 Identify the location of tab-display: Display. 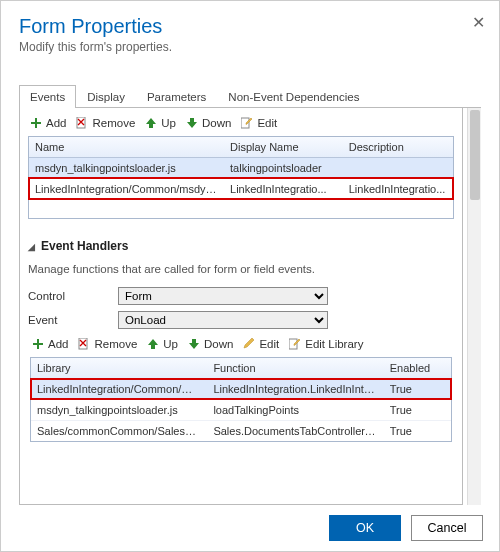
(106, 96).